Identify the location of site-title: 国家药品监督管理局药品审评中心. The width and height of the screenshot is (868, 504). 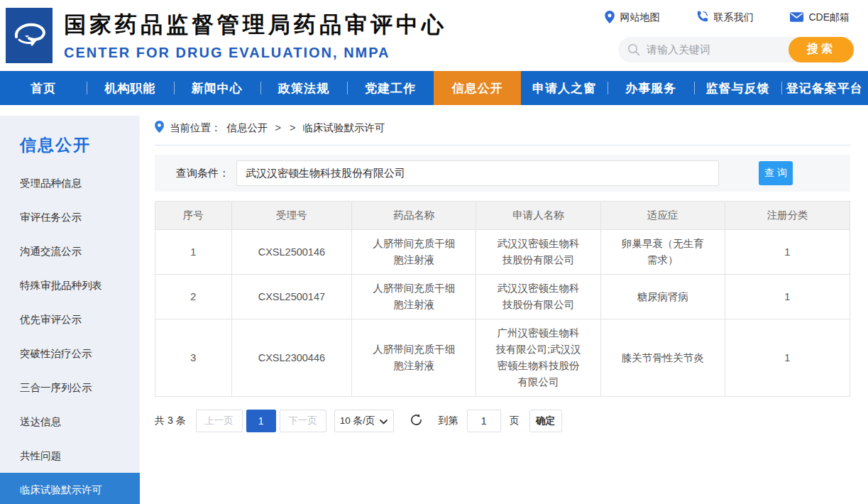
(256, 25).